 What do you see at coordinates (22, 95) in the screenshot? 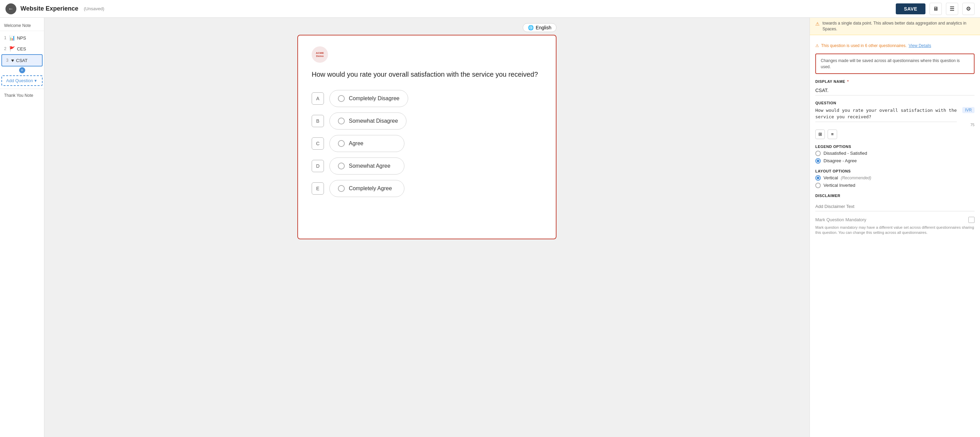
I see `sidebar-thank-you: Thank You Note` at bounding box center [22, 95].